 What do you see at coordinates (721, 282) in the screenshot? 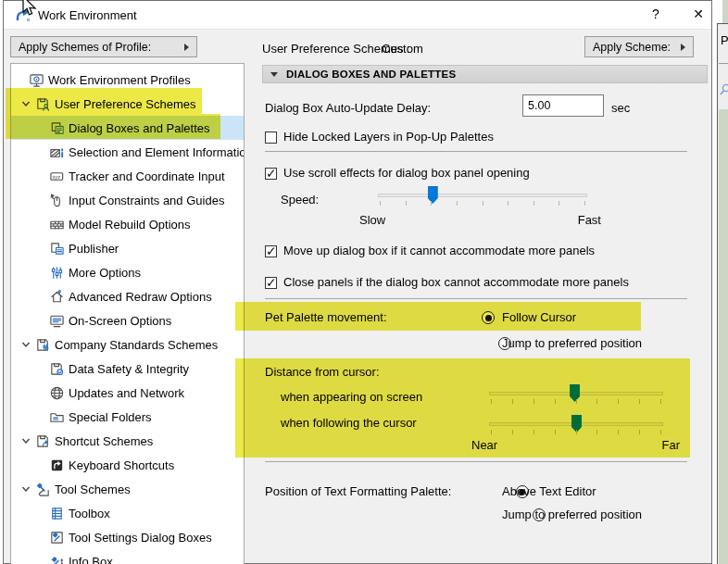
I see `background-app: P` at bounding box center [721, 282].